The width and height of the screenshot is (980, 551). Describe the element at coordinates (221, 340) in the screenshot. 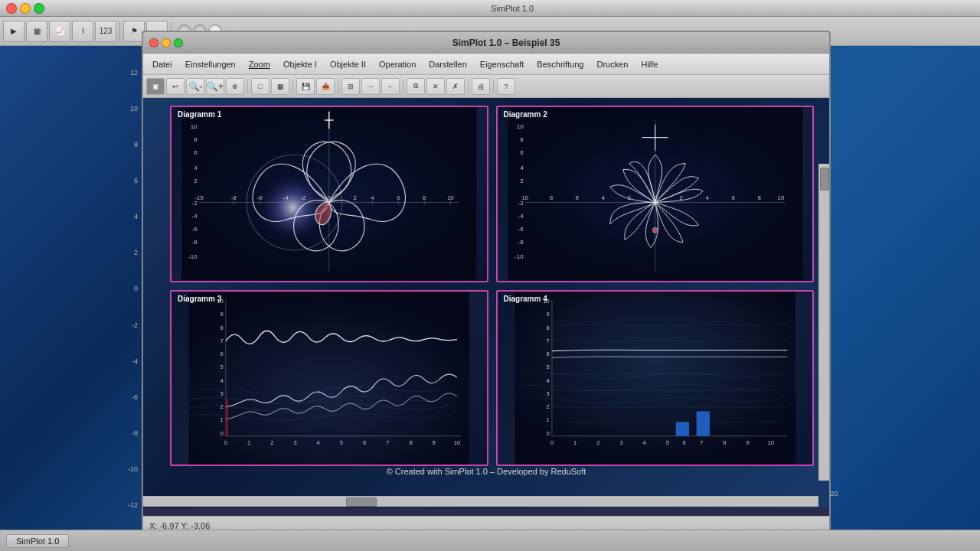

I see `svg-text: 7` at that location.